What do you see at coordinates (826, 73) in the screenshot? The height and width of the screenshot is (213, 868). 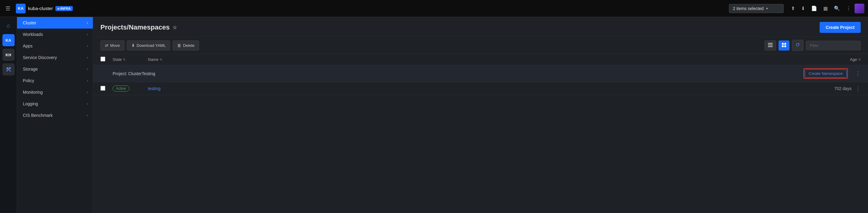 I see `create-namespace-button: Create Namespace` at bounding box center [826, 73].